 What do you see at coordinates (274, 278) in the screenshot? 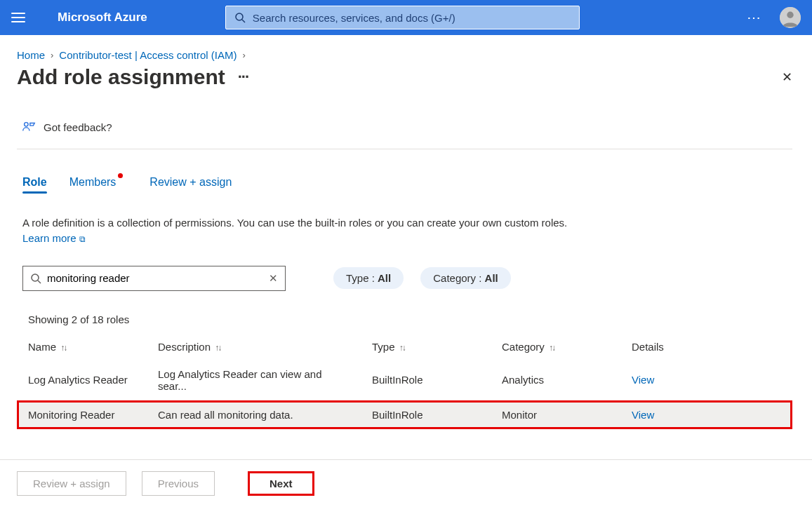
I see `clear-search-icon: ✕` at bounding box center [274, 278].